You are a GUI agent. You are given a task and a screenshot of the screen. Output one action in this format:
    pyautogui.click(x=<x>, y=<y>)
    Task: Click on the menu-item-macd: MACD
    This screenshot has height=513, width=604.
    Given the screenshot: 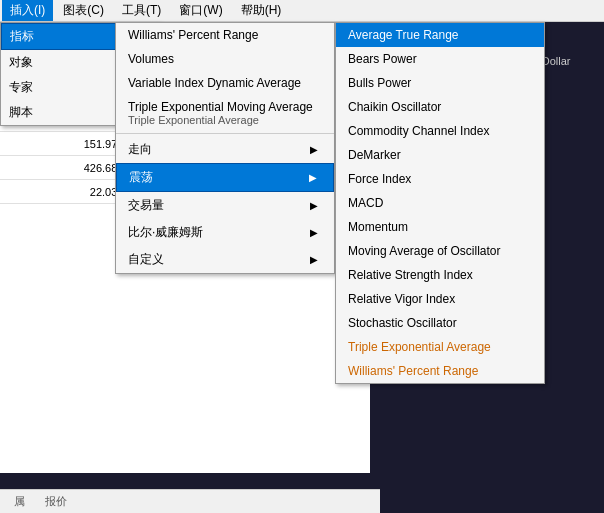 What is the action you would take?
    pyautogui.click(x=440, y=203)
    